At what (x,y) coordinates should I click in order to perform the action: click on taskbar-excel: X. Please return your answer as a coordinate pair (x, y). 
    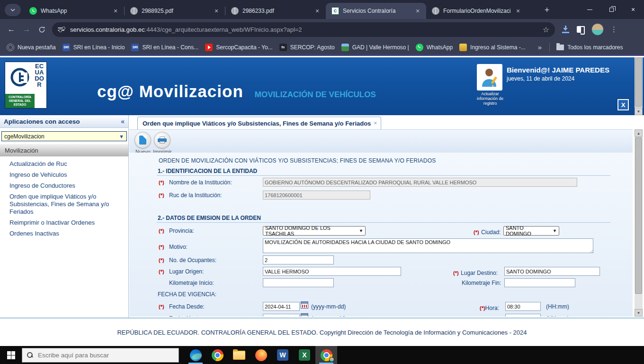
    Looking at the image, I should click on (304, 355).